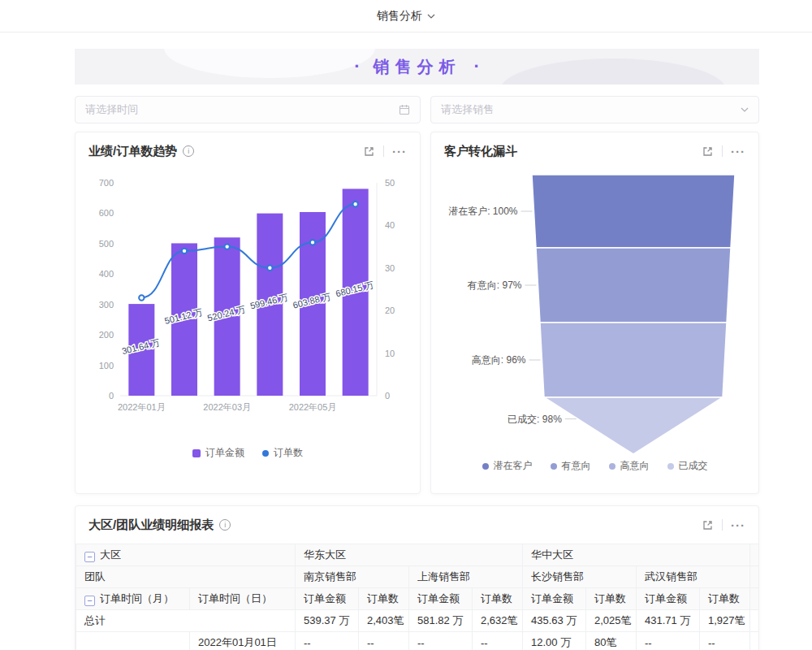  I want to click on svg-text: 30, so click(390, 268).